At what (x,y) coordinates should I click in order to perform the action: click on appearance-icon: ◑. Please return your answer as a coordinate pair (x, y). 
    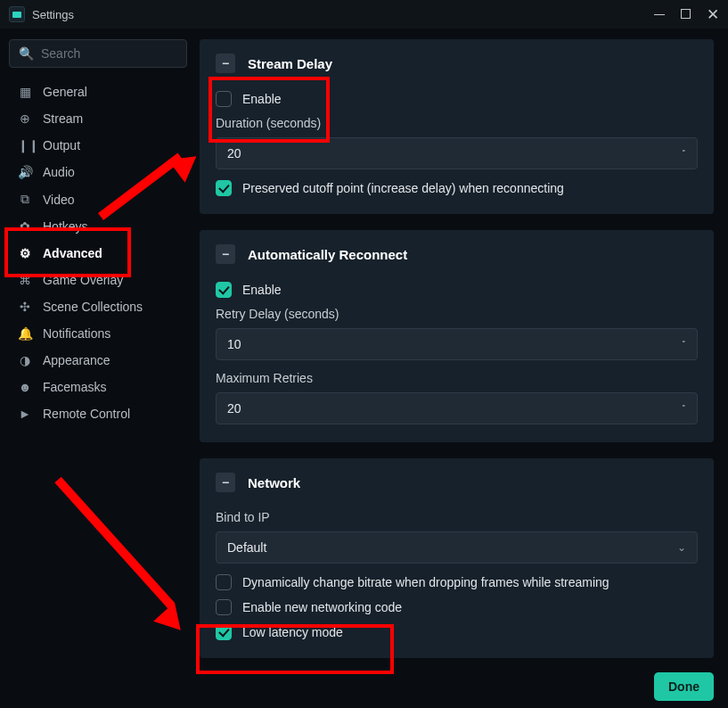
    Looking at the image, I should click on (25, 360).